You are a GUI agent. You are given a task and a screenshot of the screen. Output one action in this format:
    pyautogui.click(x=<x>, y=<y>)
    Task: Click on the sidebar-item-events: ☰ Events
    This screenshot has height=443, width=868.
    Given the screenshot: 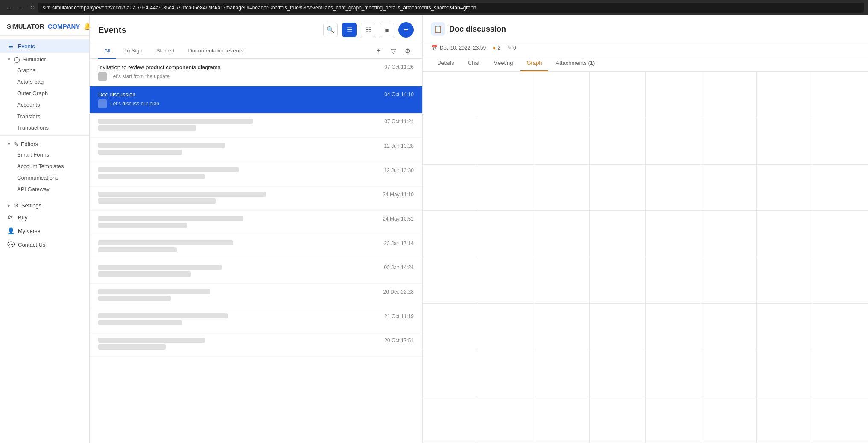 What is the action you would take?
    pyautogui.click(x=44, y=46)
    